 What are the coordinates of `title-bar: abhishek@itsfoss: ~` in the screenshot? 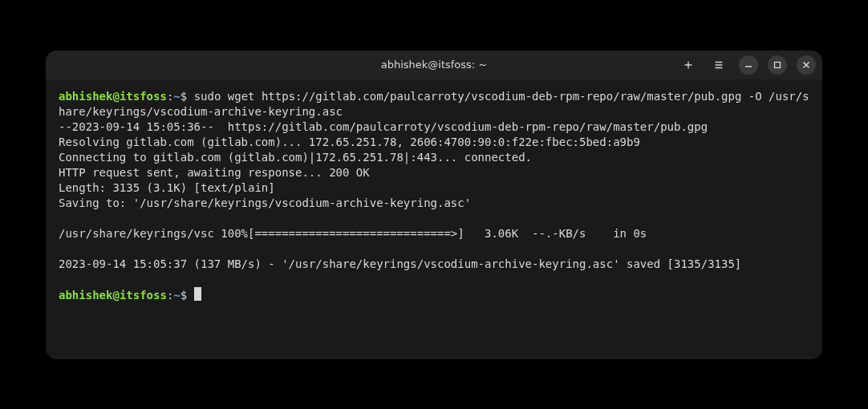 It's located at (434, 65).